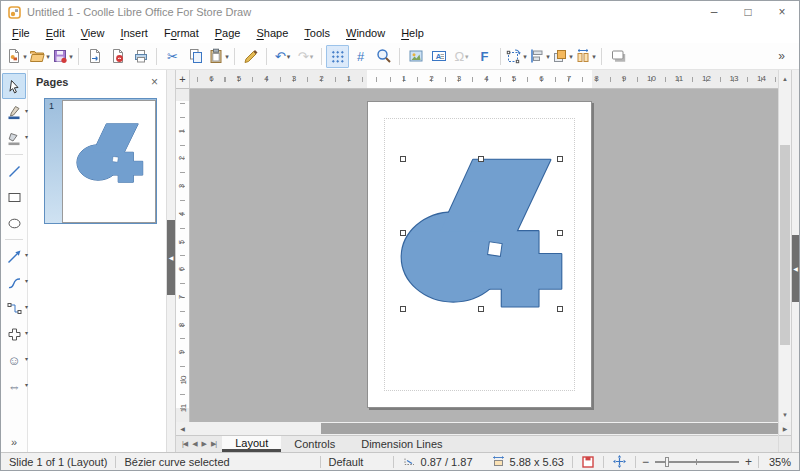  I want to click on print-button, so click(140, 56).